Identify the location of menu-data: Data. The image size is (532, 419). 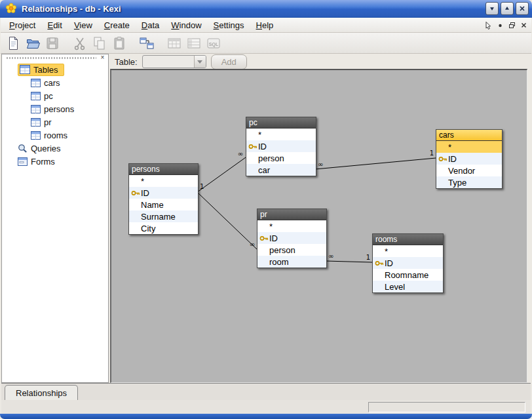
(151, 25).